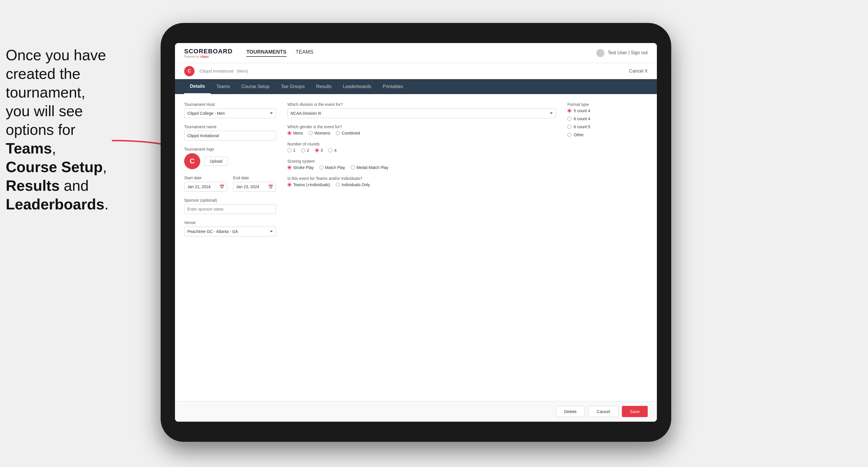 This screenshot has height=467, width=868. I want to click on format-6count4-label: 6 count 4, so click(582, 119).